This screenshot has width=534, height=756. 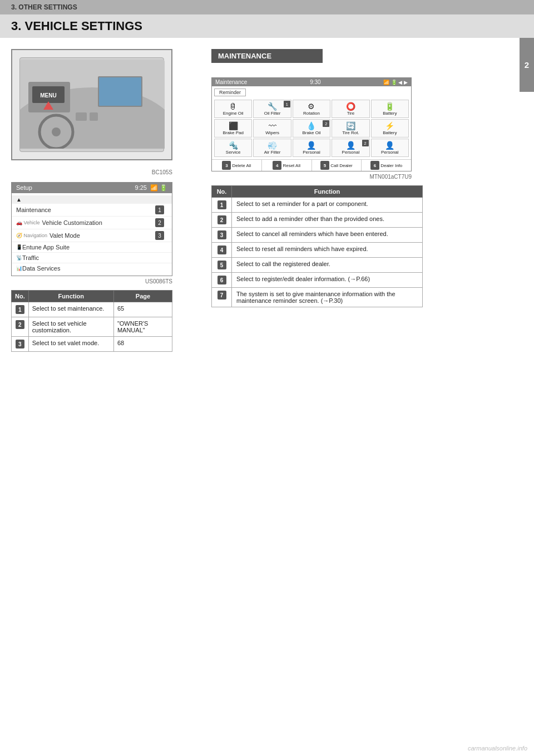 I want to click on r-col-header-function: Function, so click(x=327, y=192).